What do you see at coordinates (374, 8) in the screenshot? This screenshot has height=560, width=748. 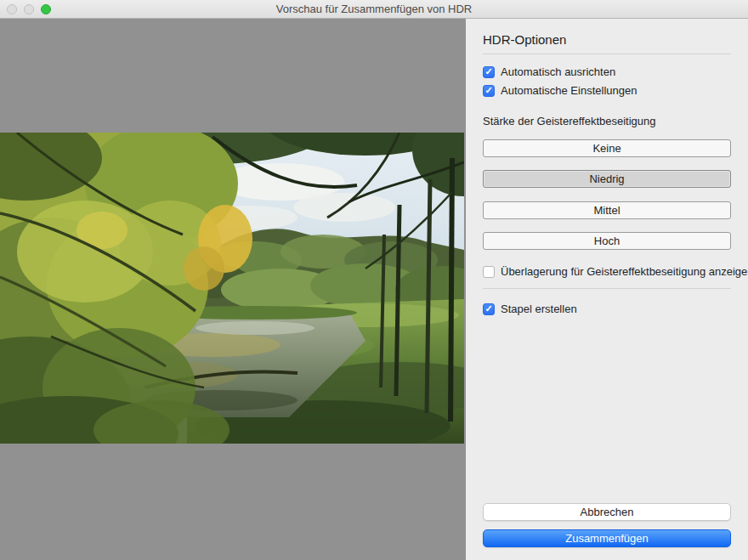 I see `window-title: Vorschau für Zusammenfügen von HDR` at bounding box center [374, 8].